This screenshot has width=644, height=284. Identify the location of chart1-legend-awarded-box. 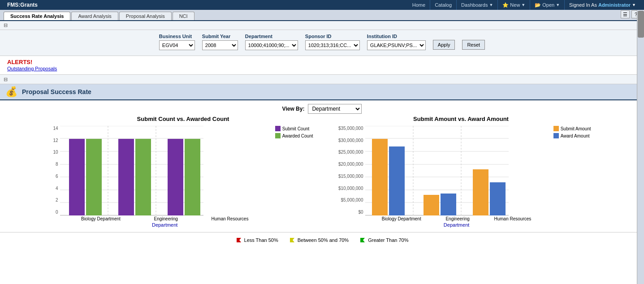
(278, 136).